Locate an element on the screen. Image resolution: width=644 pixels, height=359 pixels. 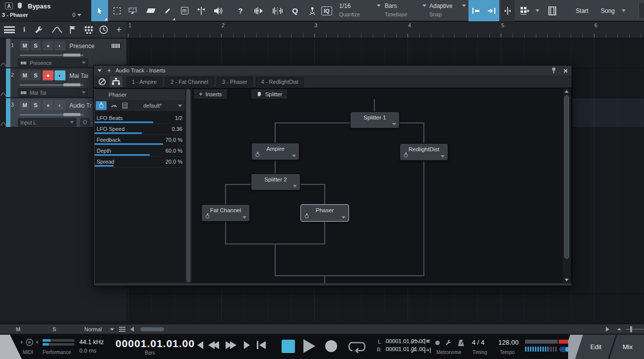
performance-meter is located at coordinates (59, 344).